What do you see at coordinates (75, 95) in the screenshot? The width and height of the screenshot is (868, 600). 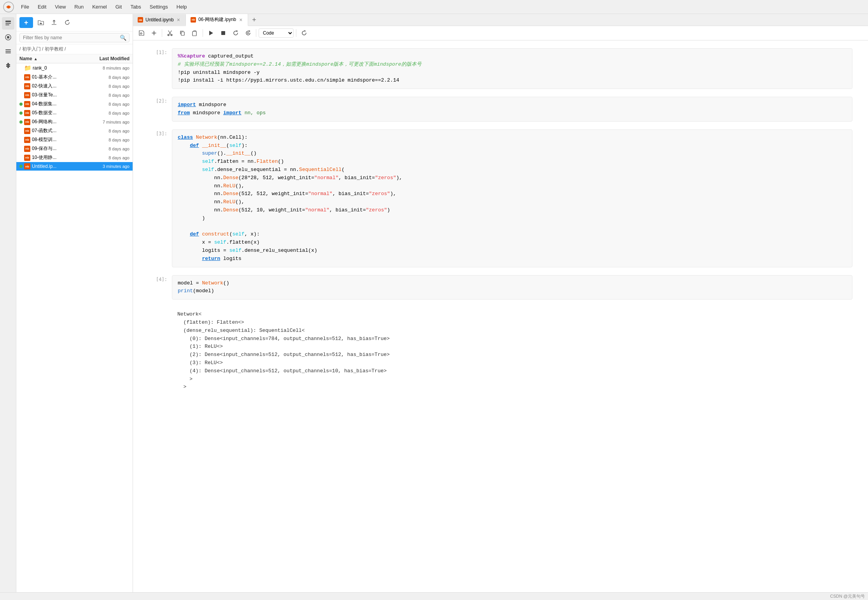 I see `file-list-item: nb03-张量Te...8 days ago` at bounding box center [75, 95].